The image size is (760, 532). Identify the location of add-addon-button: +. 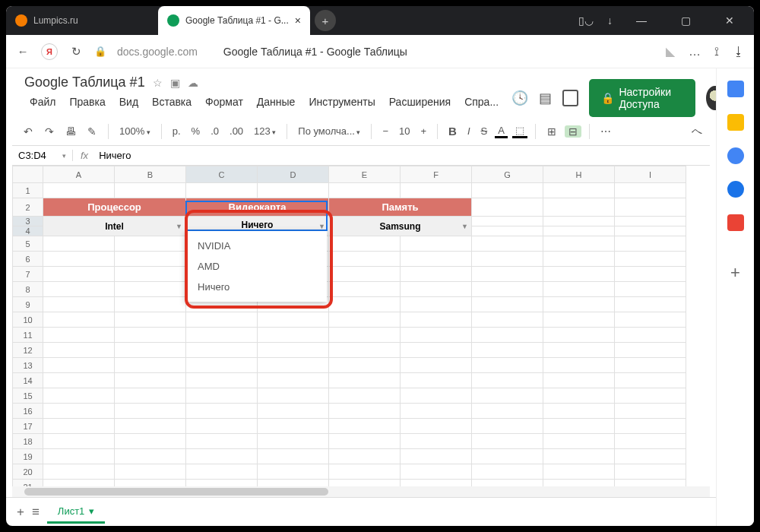
(736, 273).